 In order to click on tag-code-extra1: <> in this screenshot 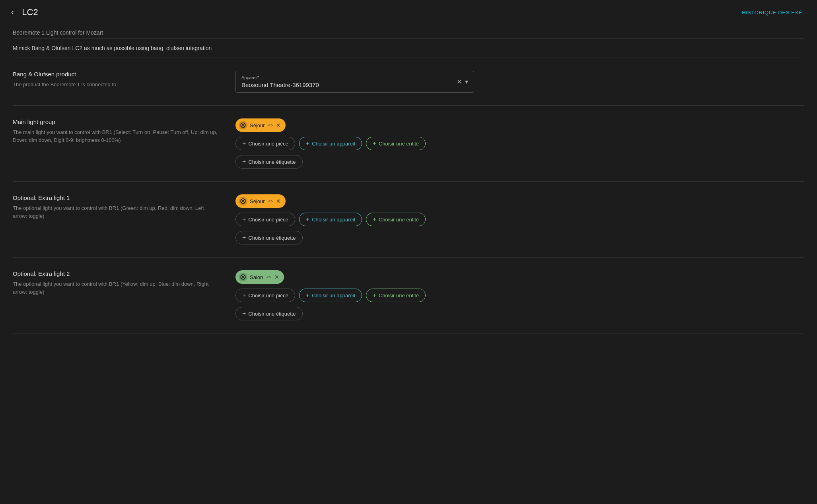, I will do `click(270, 201)`.